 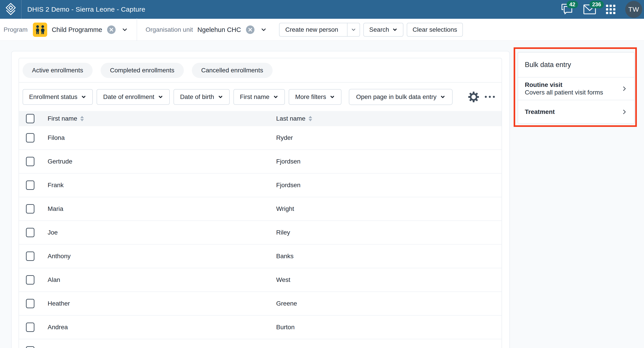 What do you see at coordinates (400, 97) in the screenshot?
I see `open-bulk-data-entry-button: Open page in bulk data entry` at bounding box center [400, 97].